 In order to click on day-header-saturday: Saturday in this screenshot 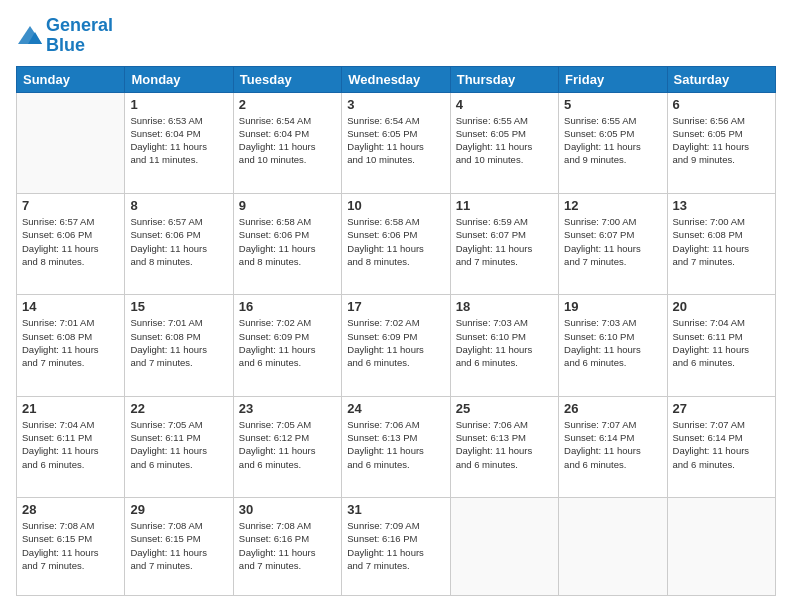, I will do `click(721, 79)`.